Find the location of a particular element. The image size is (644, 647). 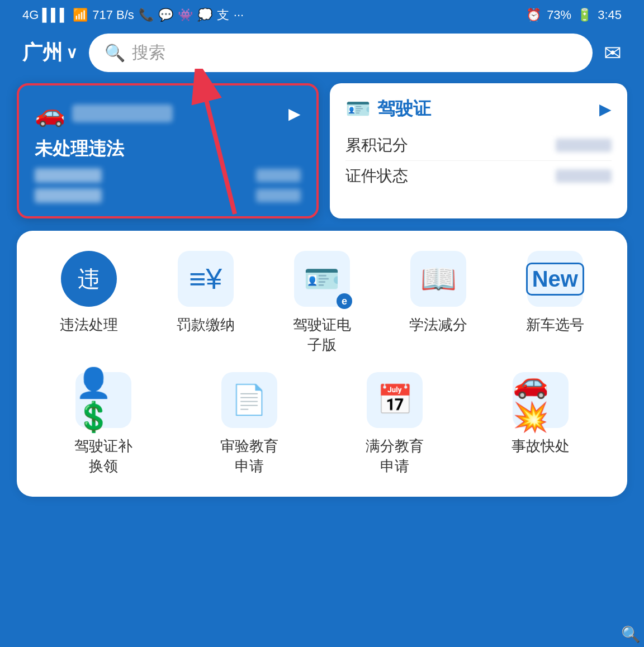

driver-card-header: 🪪 驾驶证 ▶ is located at coordinates (479, 109).